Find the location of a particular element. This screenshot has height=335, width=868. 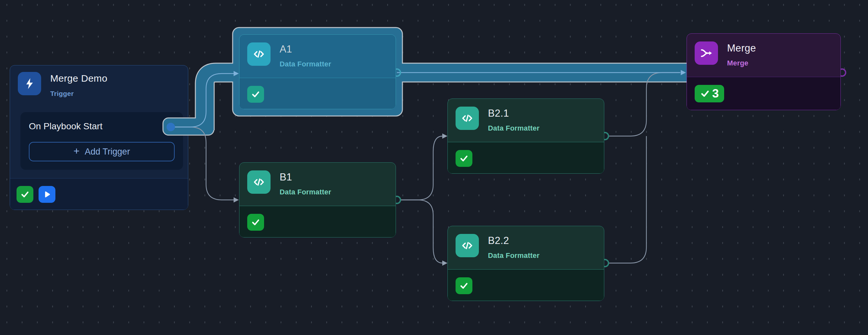

node-title: Merge Demo is located at coordinates (79, 78).